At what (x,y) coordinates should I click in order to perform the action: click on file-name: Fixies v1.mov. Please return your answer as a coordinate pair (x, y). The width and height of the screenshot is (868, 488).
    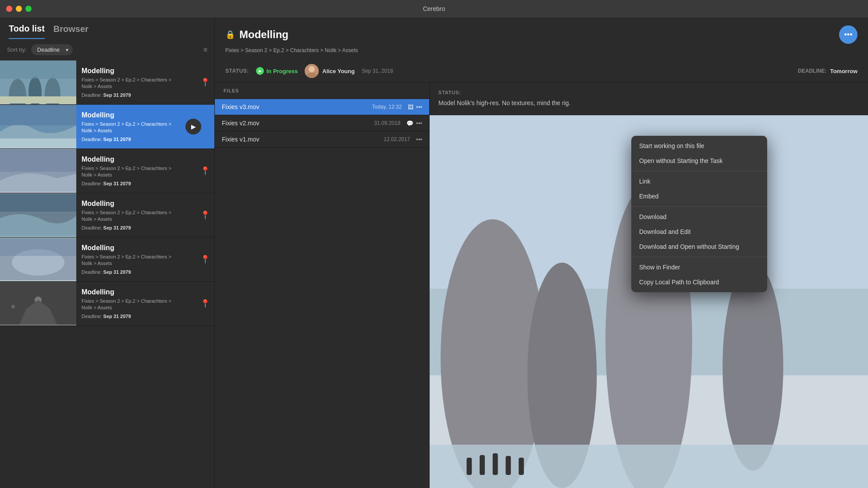
    Looking at the image, I should click on (301, 139).